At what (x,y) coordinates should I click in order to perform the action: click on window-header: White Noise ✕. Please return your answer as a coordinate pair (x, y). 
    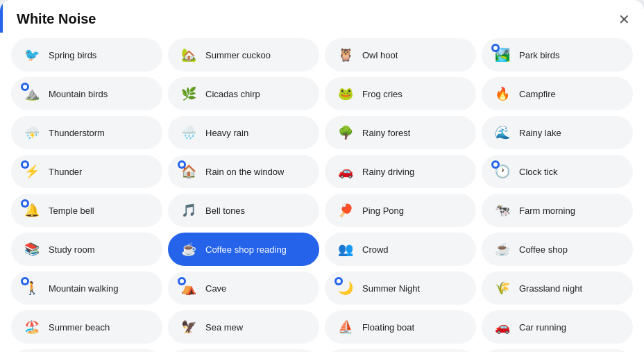
    Looking at the image, I should click on (322, 17).